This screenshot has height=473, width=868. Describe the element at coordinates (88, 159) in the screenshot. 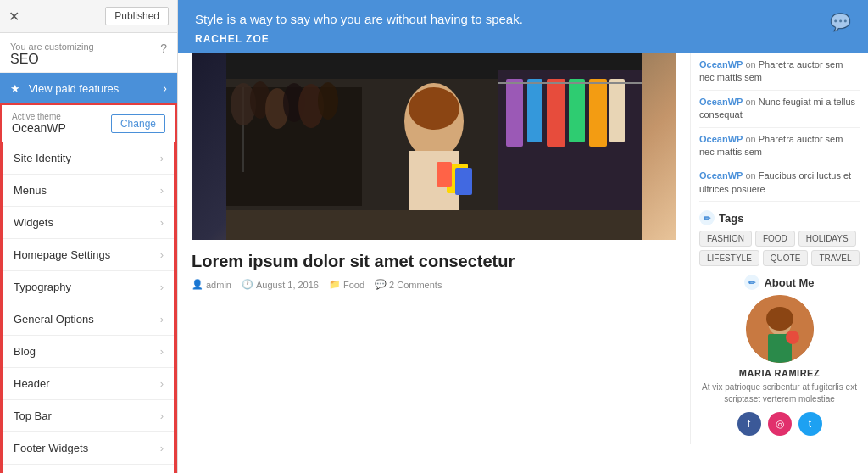

I see `menu-item-site-identity: Site Identity›` at that location.